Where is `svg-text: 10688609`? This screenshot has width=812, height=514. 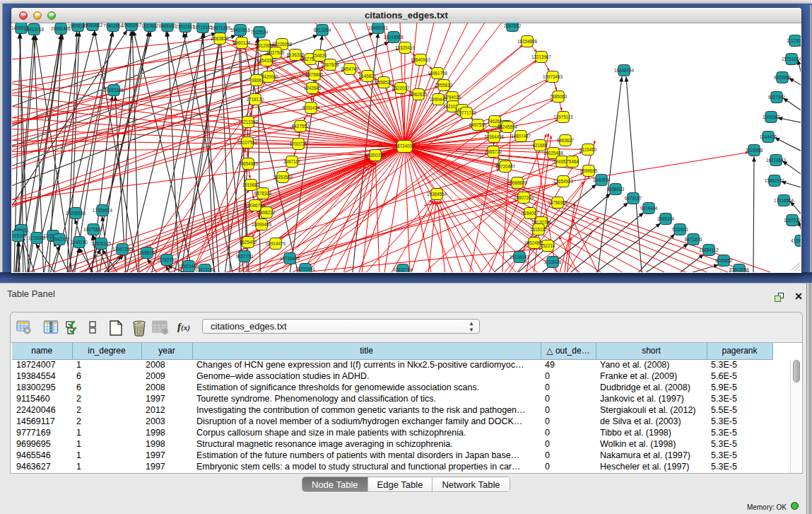 svg-text: 10688609 is located at coordinates (517, 182).